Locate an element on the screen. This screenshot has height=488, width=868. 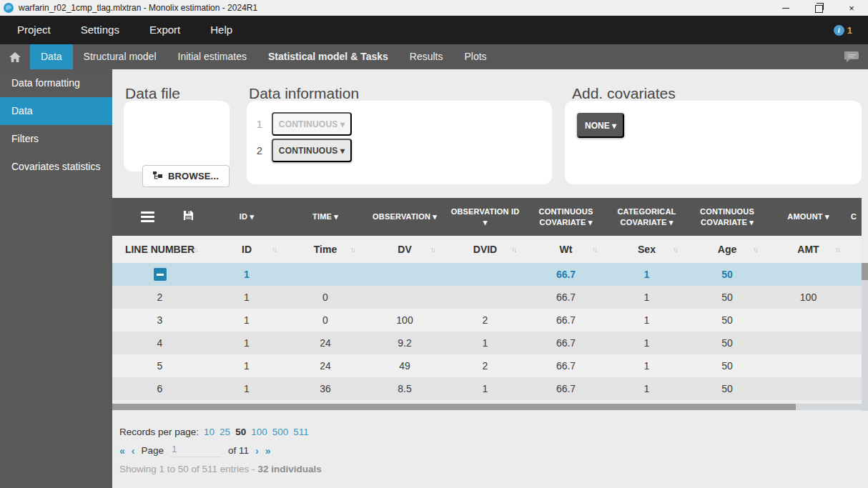
minimize-button is located at coordinates (786, 8).